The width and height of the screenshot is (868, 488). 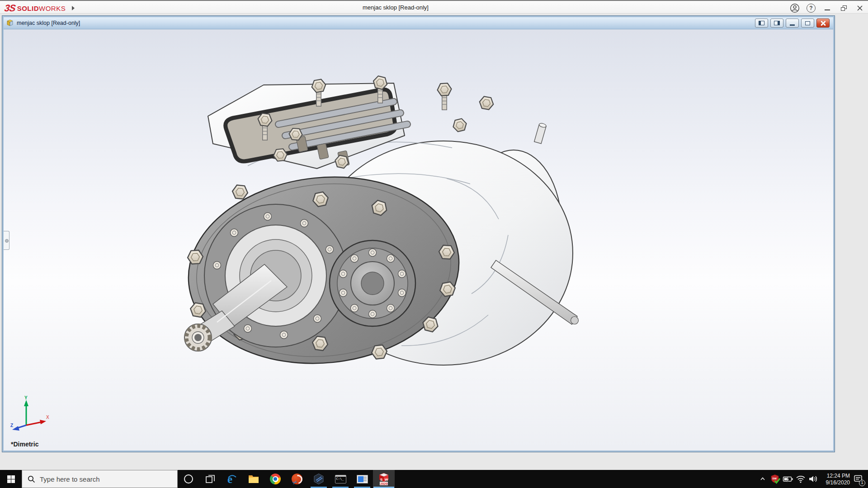 What do you see at coordinates (792, 25) in the screenshot?
I see `doc-minimize-icon` at bounding box center [792, 25].